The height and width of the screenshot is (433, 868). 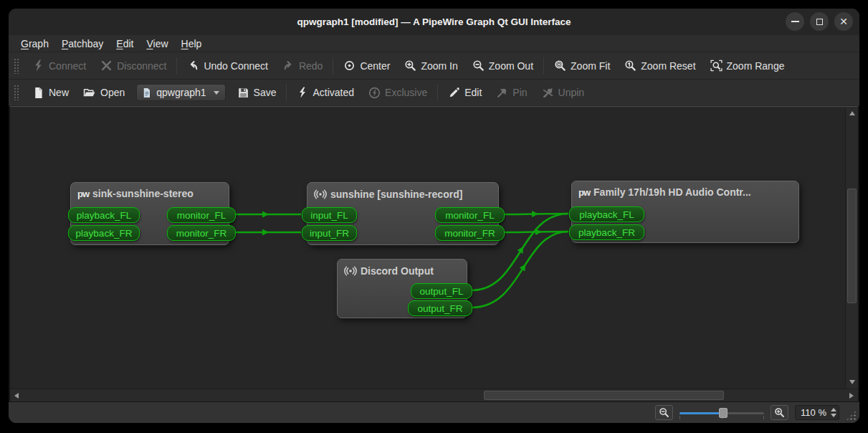 I want to click on zoom-out-button: Zoom Out, so click(x=503, y=66).